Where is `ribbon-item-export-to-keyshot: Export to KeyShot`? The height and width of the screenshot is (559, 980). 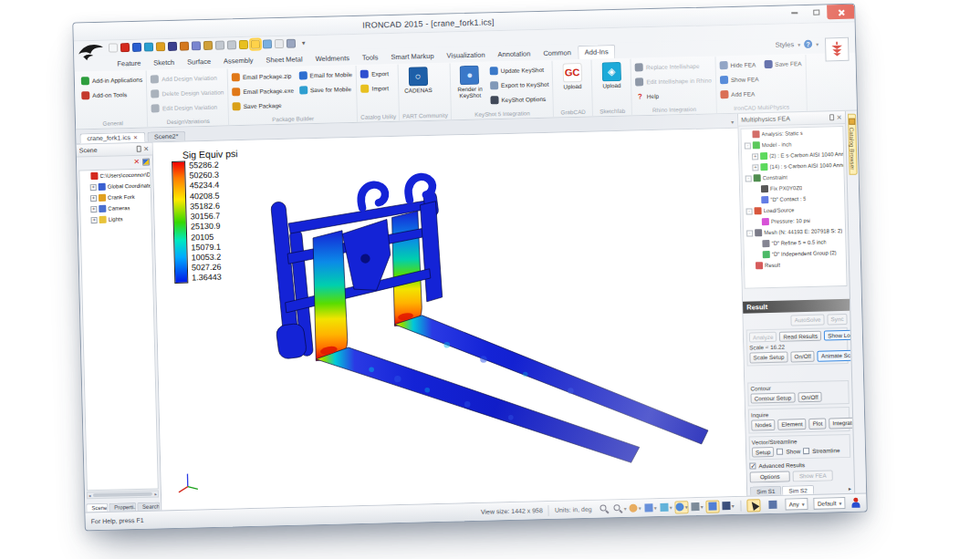 ribbon-item-export-to-keyshot: Export to KeyShot is located at coordinates (520, 85).